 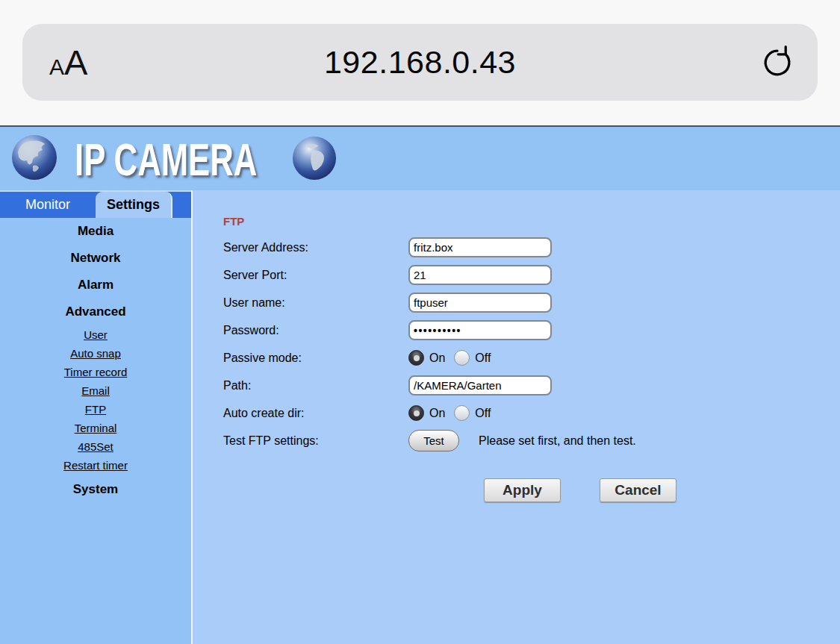 What do you see at coordinates (480, 248) in the screenshot?
I see `server-address-input` at bounding box center [480, 248].